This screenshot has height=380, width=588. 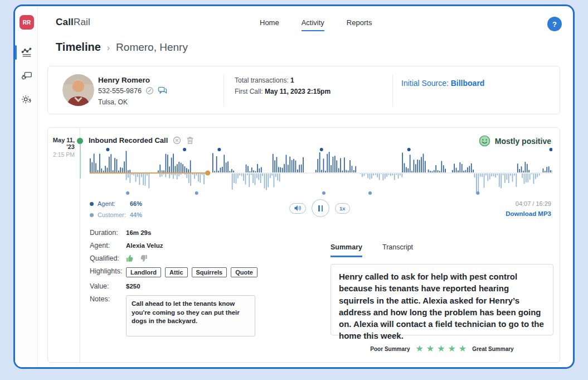 What do you see at coordinates (485, 141) in the screenshot?
I see `positive-smiley-icon` at bounding box center [485, 141].